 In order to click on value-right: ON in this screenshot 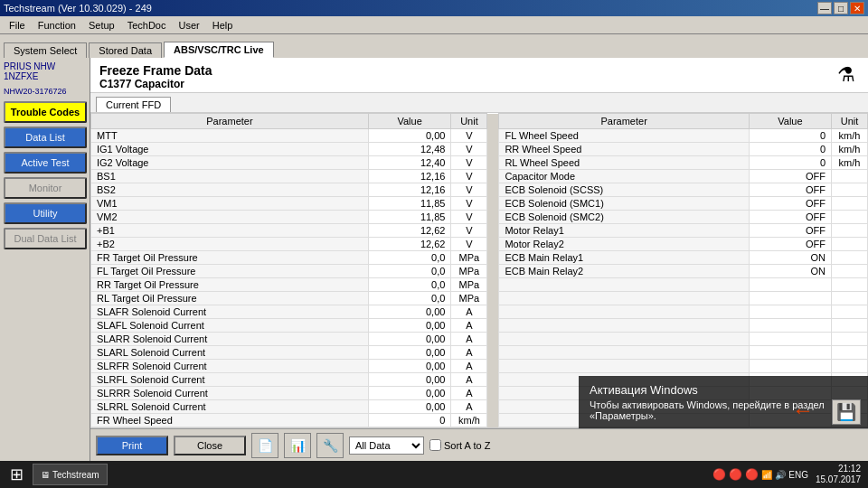, I will do `click(790, 258)`.